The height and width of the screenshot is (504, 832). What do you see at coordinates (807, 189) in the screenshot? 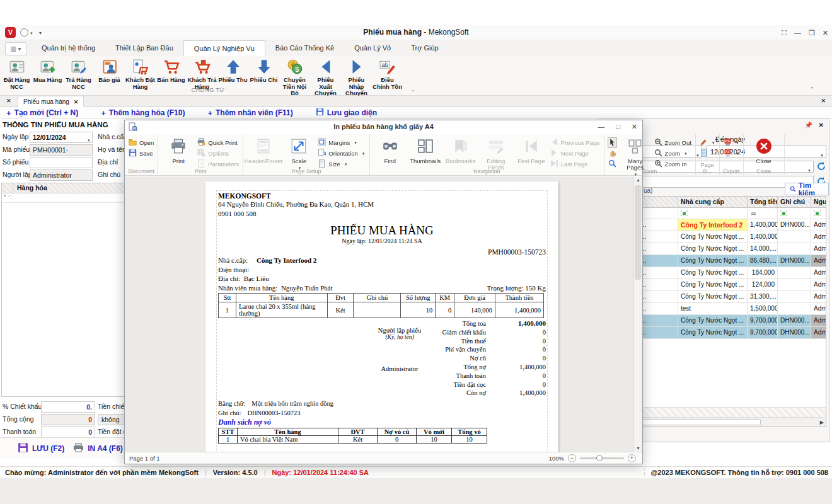
I see `search-button: Tìm kiếm` at bounding box center [807, 189].